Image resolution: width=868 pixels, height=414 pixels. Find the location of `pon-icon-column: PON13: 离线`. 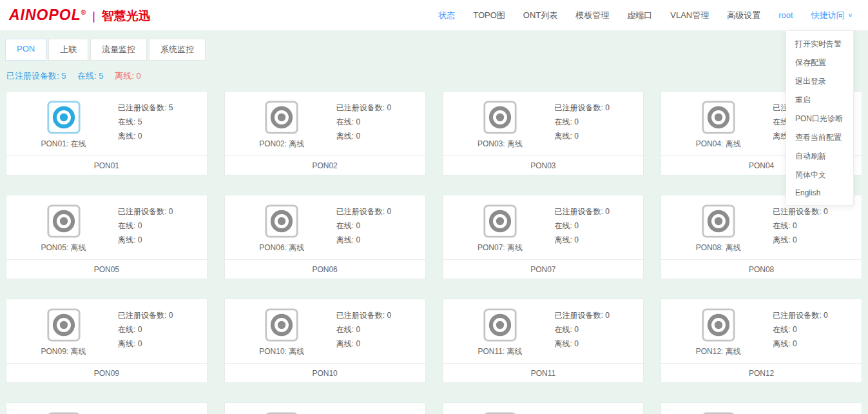

pon-icon-column: PON13: 离线 is located at coordinates (63, 413).